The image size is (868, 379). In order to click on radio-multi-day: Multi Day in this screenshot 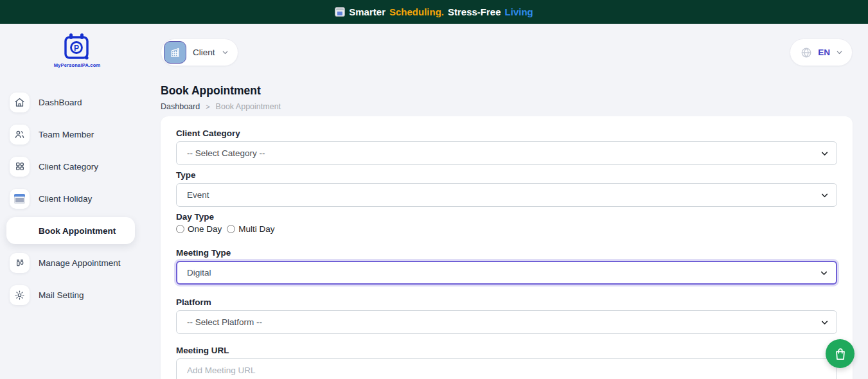, I will do `click(251, 229)`.